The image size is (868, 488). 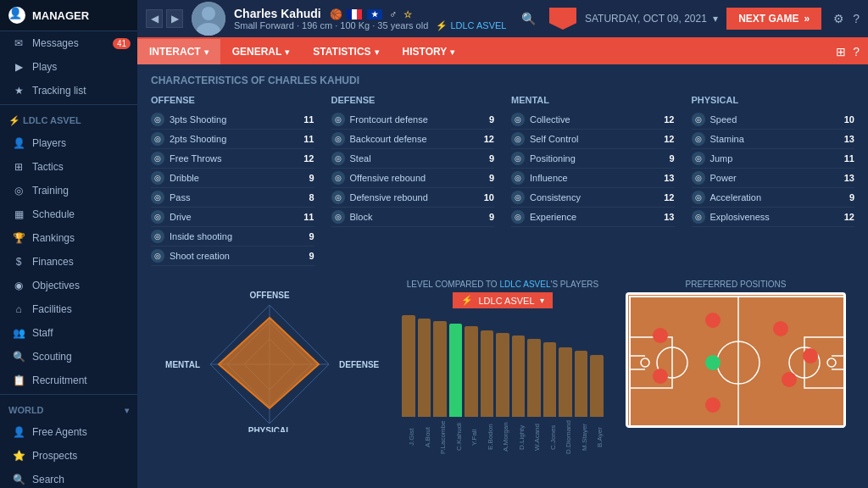 I want to click on sidebar-item-tactics: ⊞ Tactics, so click(x=69, y=167).